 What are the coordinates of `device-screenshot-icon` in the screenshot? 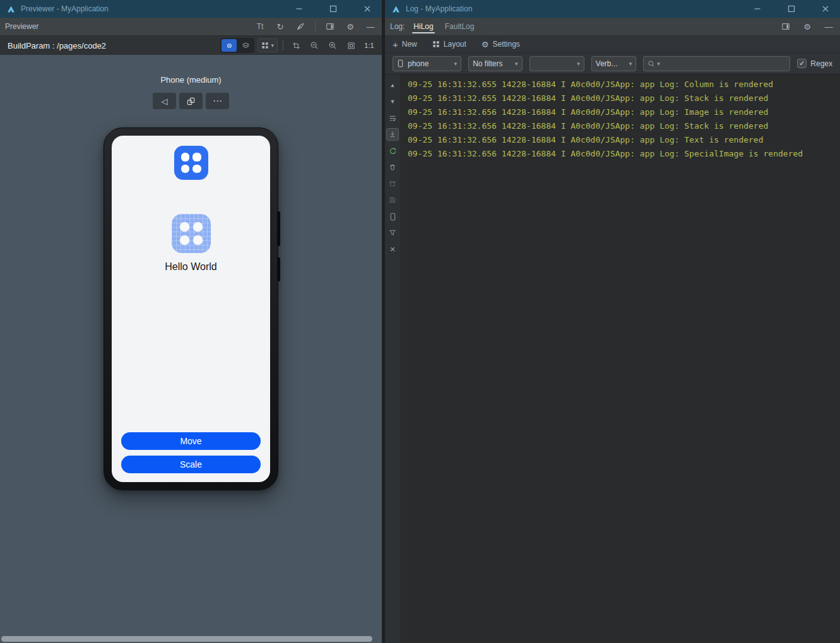 It's located at (393, 216).